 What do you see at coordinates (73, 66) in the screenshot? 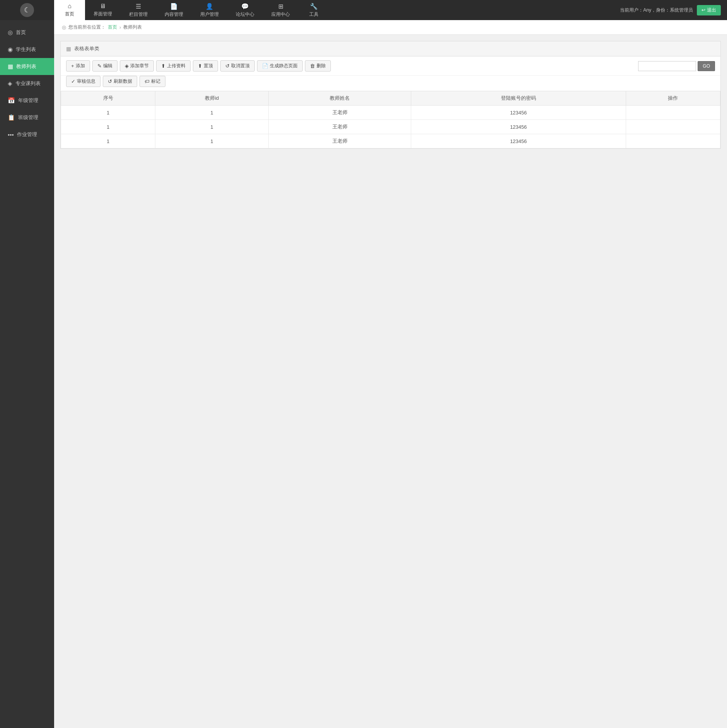
I see `btn-icon-add: +` at bounding box center [73, 66].